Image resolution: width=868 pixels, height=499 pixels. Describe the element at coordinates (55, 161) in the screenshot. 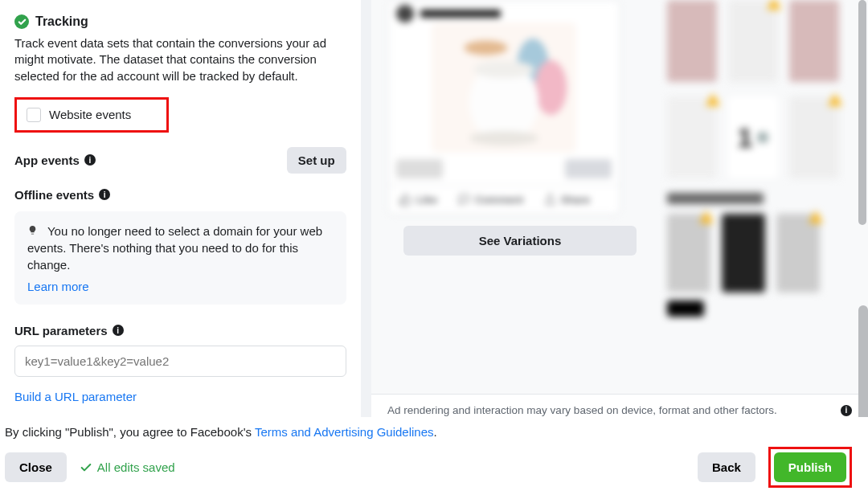

I see `app-events-label: App events i` at that location.